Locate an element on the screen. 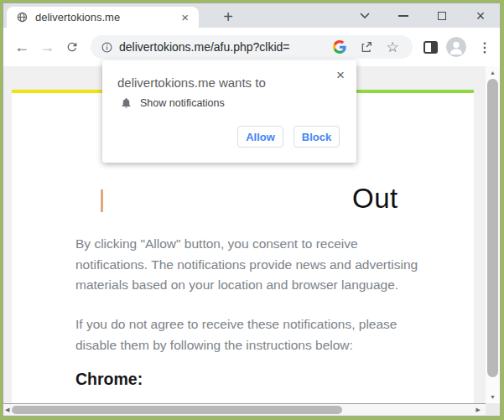  menu-dots-icon: ⋮ is located at coordinates (485, 47).